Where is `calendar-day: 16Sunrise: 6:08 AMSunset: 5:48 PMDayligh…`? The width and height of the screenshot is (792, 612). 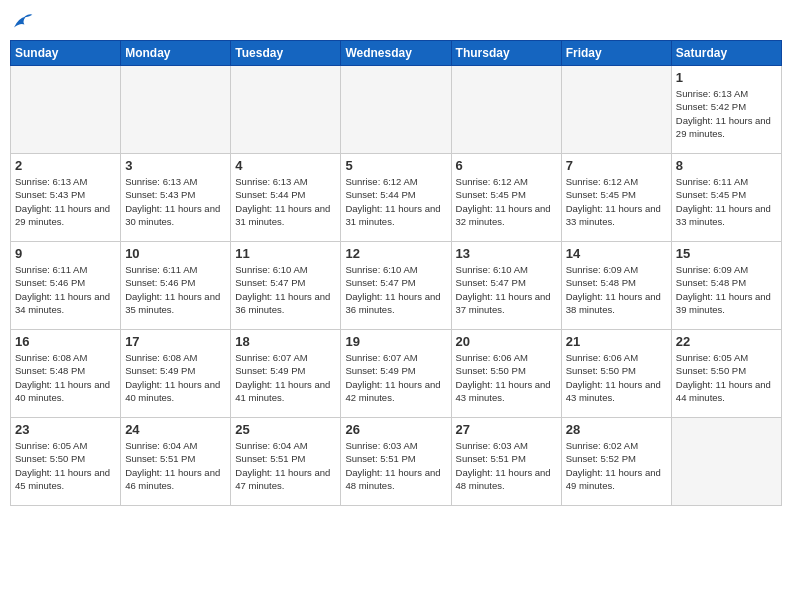
calendar-day: 16Sunrise: 6:08 AMSunset: 5:48 PMDayligh… is located at coordinates (66, 374).